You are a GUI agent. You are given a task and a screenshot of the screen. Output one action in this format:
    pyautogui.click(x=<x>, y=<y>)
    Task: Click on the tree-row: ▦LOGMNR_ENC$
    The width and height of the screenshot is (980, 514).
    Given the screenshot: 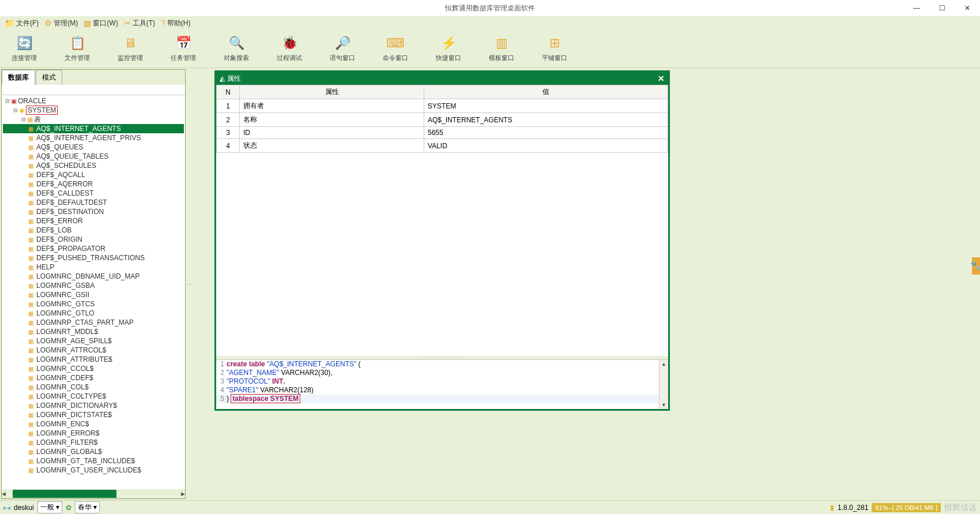 What is the action you would take?
    pyautogui.click(x=93, y=424)
    